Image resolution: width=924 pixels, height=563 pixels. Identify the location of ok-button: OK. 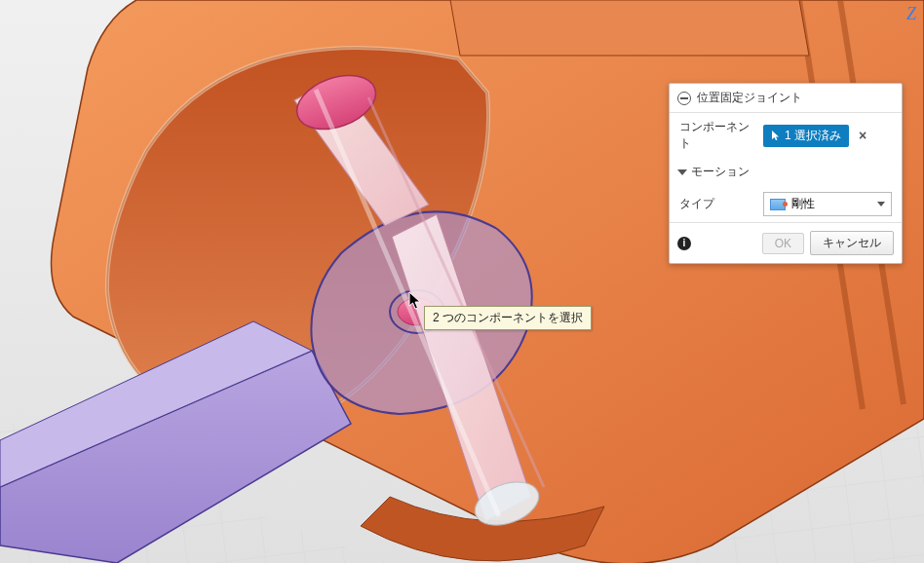
(784, 244).